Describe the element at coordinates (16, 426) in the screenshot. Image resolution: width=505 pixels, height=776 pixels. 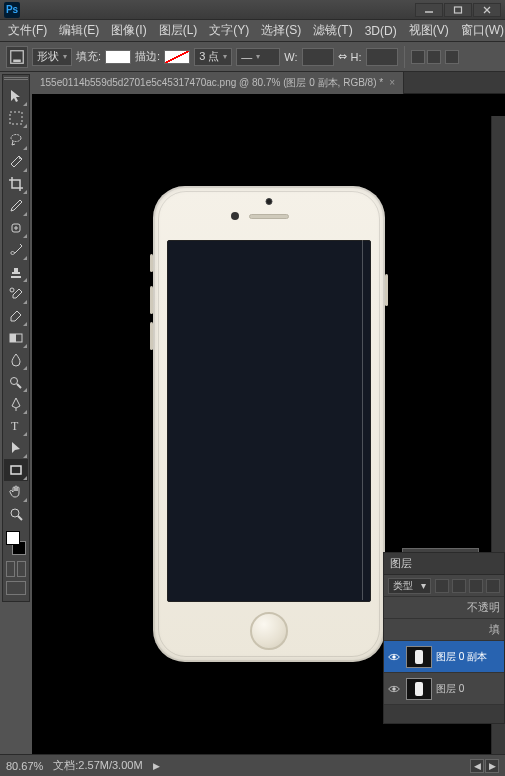
I see `type-tool: T` at that location.